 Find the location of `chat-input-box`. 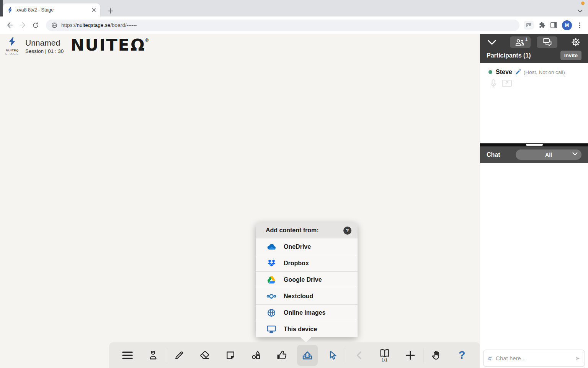

chat-input-box is located at coordinates (534, 358).